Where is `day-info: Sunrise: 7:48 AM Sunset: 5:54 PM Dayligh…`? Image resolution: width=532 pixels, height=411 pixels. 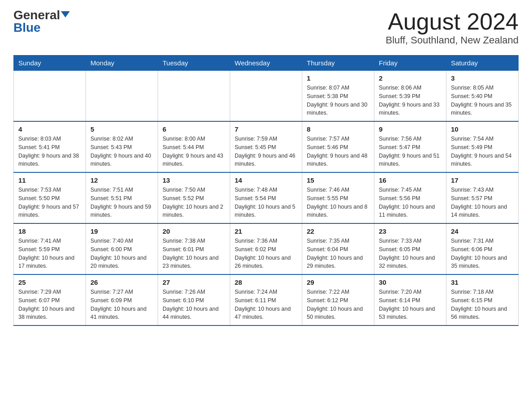 day-info: Sunrise: 7:48 AM Sunset: 5:54 PM Dayligh… is located at coordinates (266, 202).